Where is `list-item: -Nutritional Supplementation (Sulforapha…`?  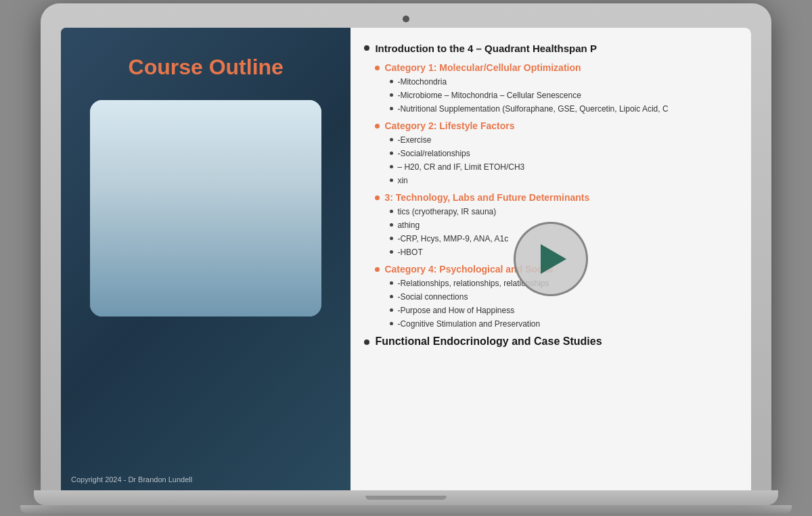
list-item: -Nutritional Supplementation (Sulforapha… is located at coordinates (565, 109).